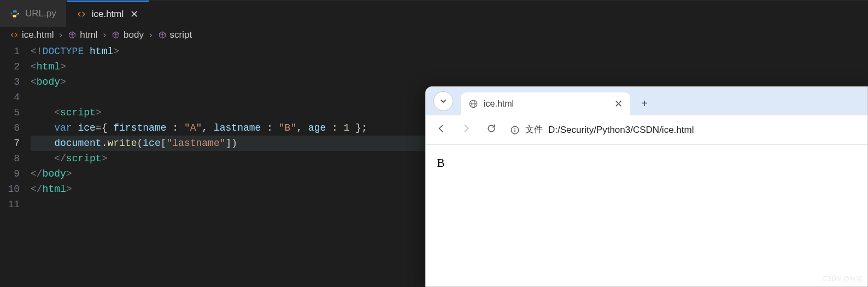 The image size is (868, 287). I want to click on watermark: CSDN @秋说, so click(842, 279).